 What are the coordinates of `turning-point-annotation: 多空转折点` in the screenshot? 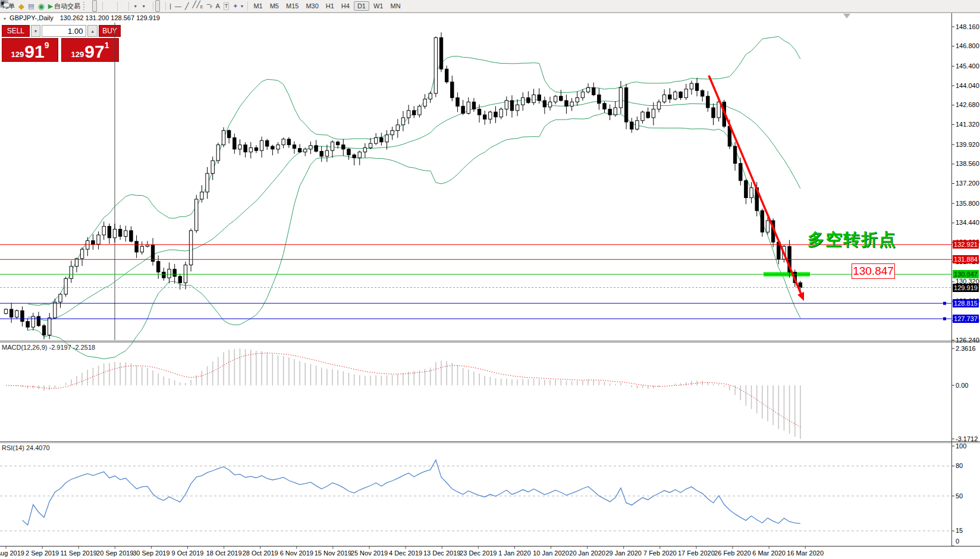 It's located at (852, 240).